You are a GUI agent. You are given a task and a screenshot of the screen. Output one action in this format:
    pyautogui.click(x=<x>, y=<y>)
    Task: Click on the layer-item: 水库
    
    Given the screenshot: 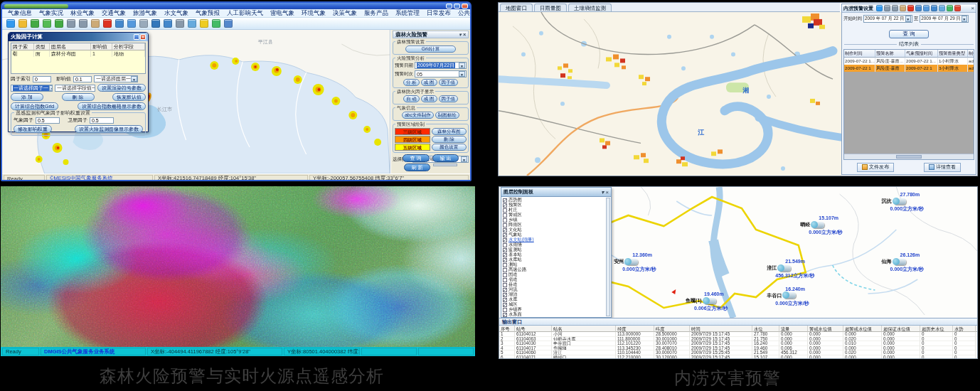 What is the action you would take?
    pyautogui.click(x=554, y=300)
    